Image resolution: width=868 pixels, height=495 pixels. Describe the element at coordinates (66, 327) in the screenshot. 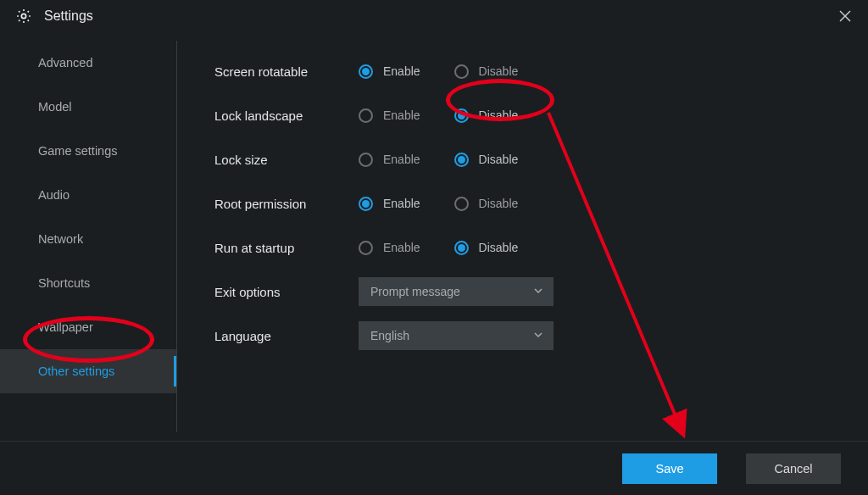

I see `sidebar-item-label: Wallpaper` at that location.